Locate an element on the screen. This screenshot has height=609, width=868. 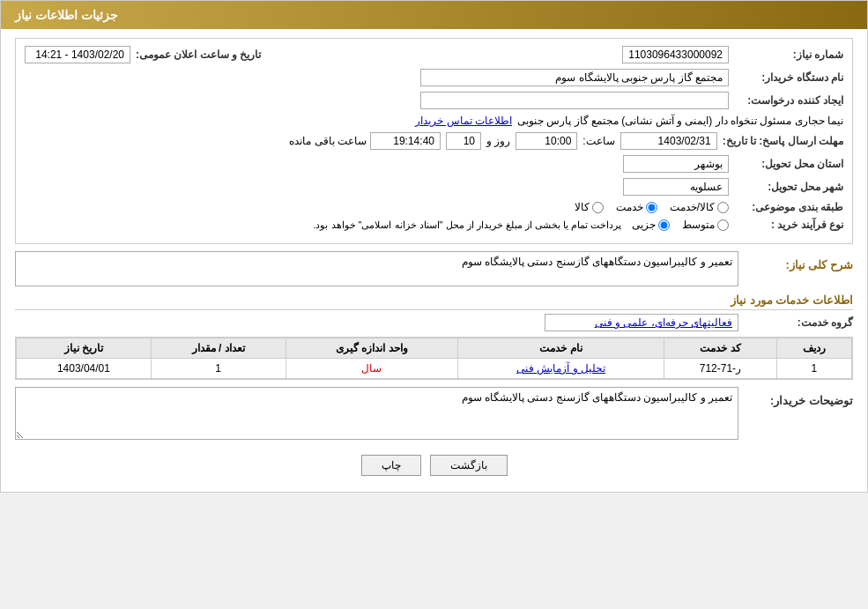
category-radio-group: کالا/خدمت خدمت کالا is located at coordinates (652, 207).